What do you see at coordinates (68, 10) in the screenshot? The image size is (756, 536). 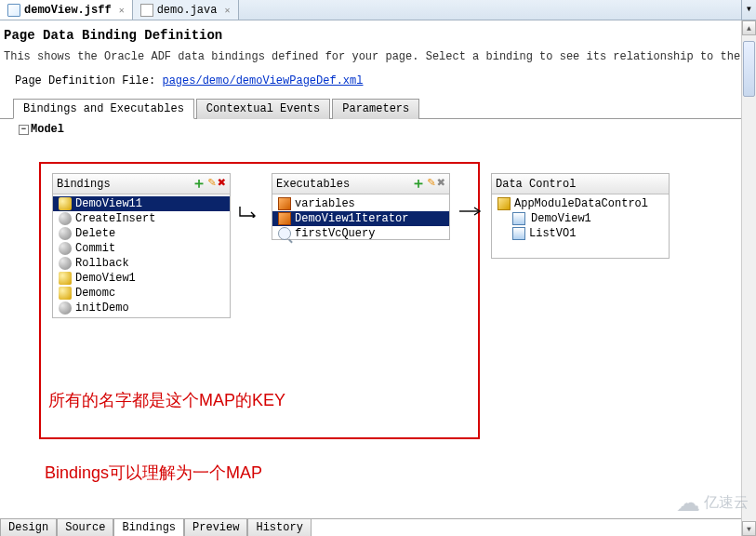 I see `file-tab-label: demoView.jsff` at bounding box center [68, 10].